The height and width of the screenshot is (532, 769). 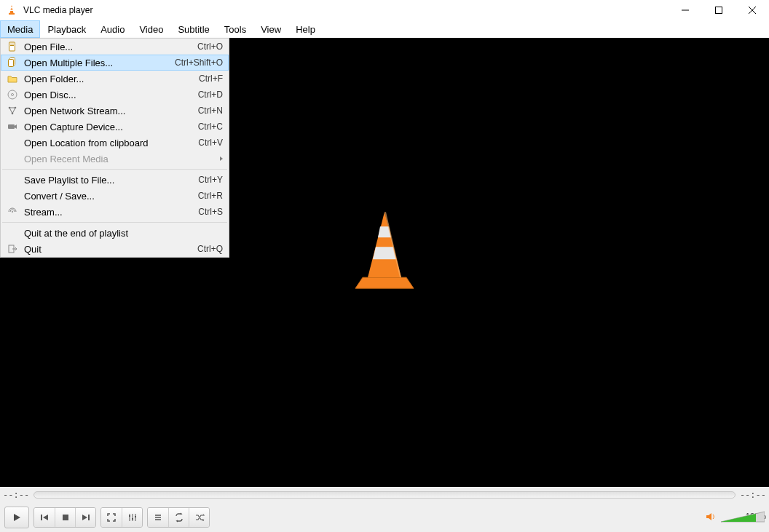 I want to click on menu-item-stream: Stream... Ctrl+S, so click(x=115, y=212).